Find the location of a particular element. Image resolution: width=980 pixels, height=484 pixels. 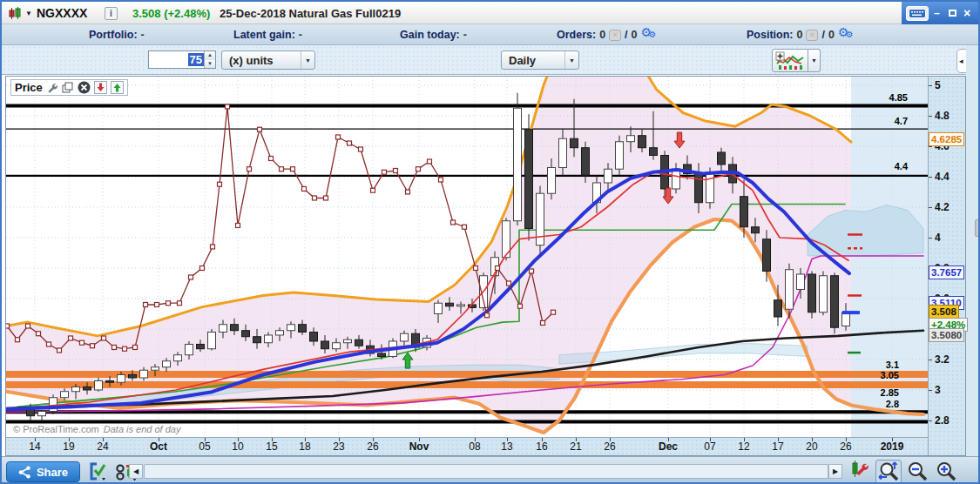

move-up-button is located at coordinates (117, 87).